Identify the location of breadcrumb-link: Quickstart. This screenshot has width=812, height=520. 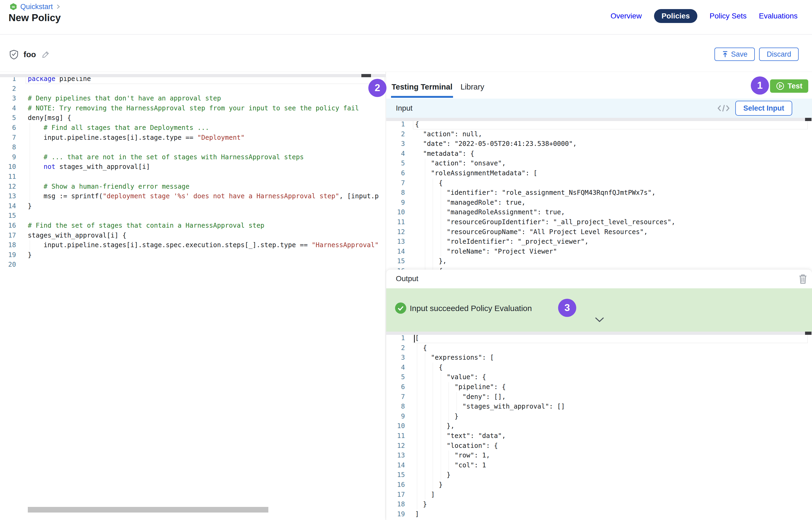
(36, 7).